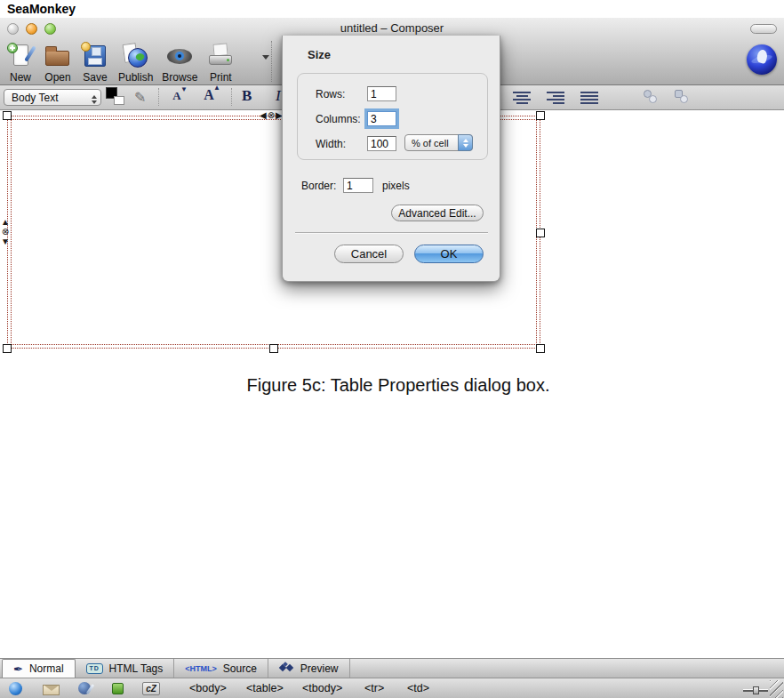 The height and width of the screenshot is (698, 784). Describe the element at coordinates (278, 96) in the screenshot. I see `italic-button: I` at that location.